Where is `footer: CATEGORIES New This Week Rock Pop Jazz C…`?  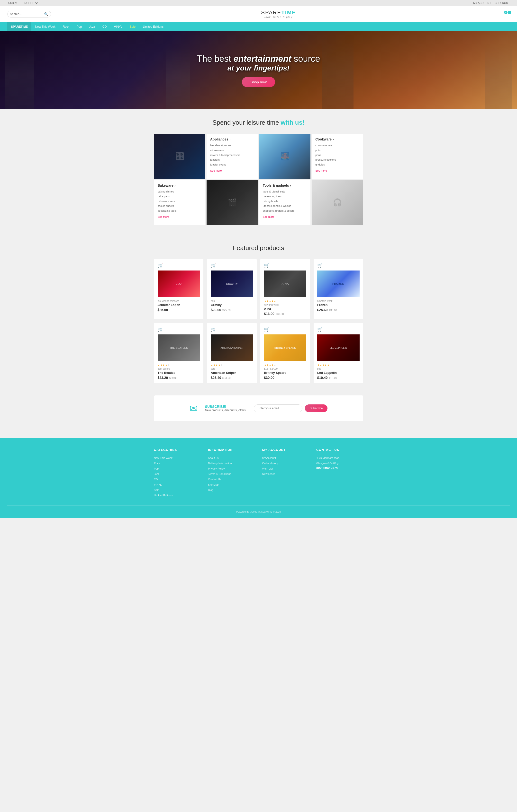 footer: CATEGORIES New This Week Rock Pop Jazz C… is located at coordinates (258, 478).